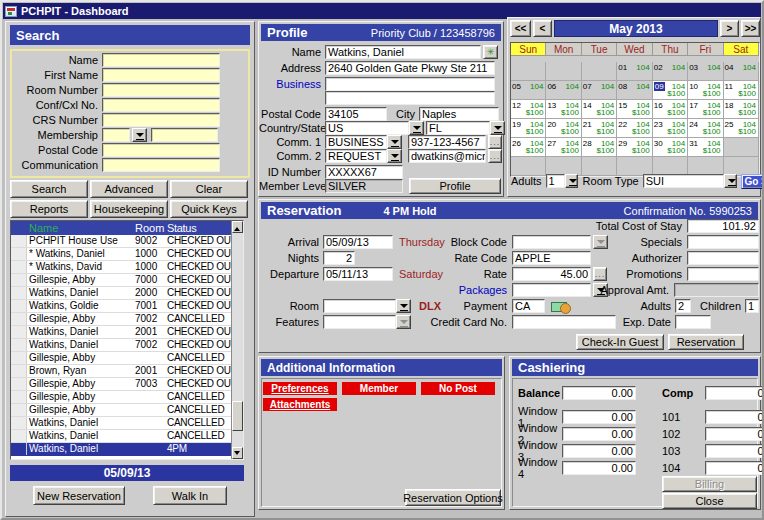 Image resolution: width=764 pixels, height=520 pixels. Describe the element at coordinates (742, 72) in the screenshot. I see `calendar-day-cell: 04 104` at that location.